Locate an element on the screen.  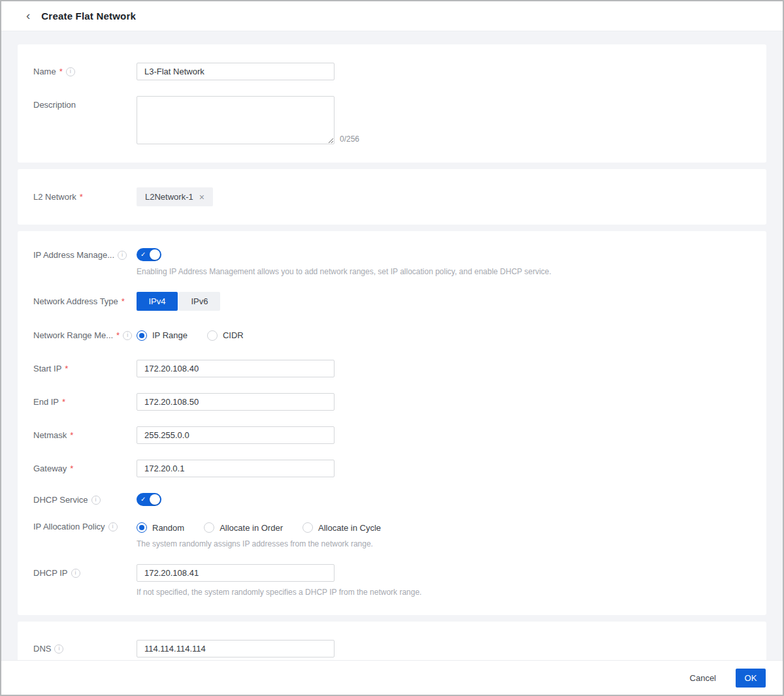
dns-label: DNS is located at coordinates (42, 649).